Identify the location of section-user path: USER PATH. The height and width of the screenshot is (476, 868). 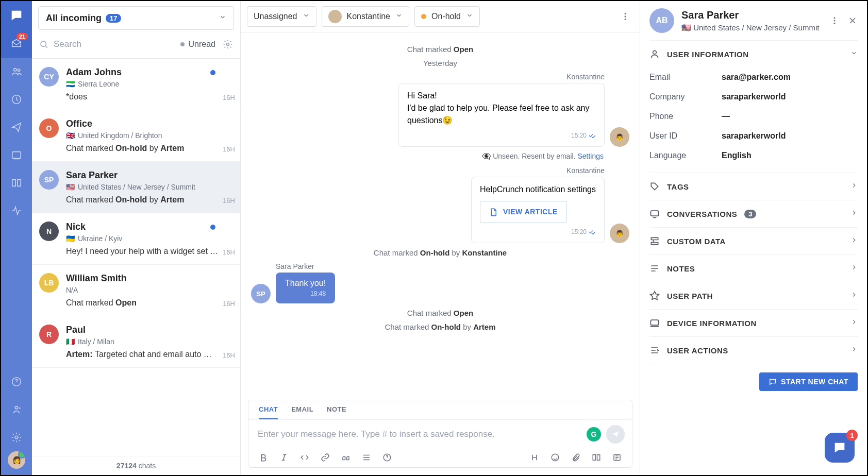
(754, 296).